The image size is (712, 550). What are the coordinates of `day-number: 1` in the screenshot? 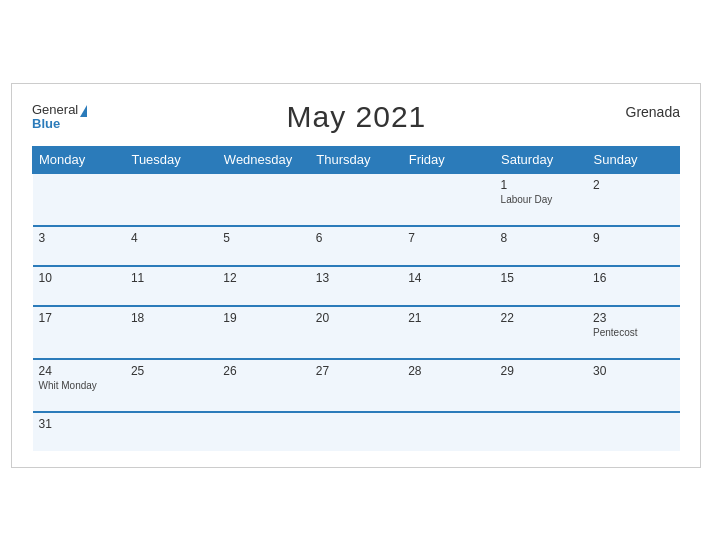 It's located at (541, 185).